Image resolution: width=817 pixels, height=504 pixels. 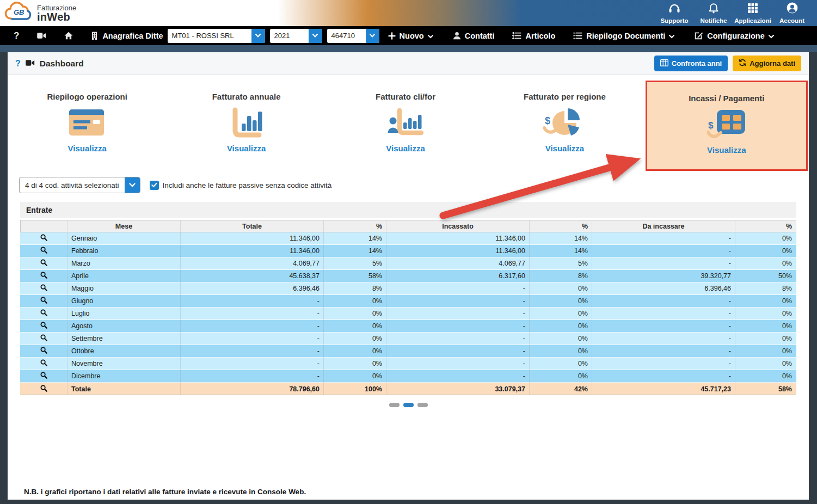 What do you see at coordinates (124, 364) in the screenshot?
I see `month-cell: Novembre` at bounding box center [124, 364].